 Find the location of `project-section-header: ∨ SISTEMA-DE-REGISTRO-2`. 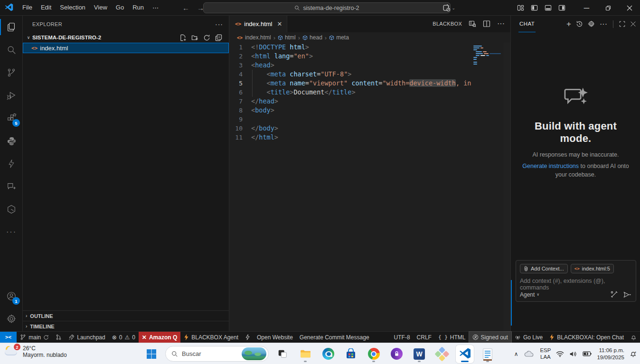

project-section-header: ∨ SISTEMA-DE-REGISTRO-2 is located at coordinates (126, 37).